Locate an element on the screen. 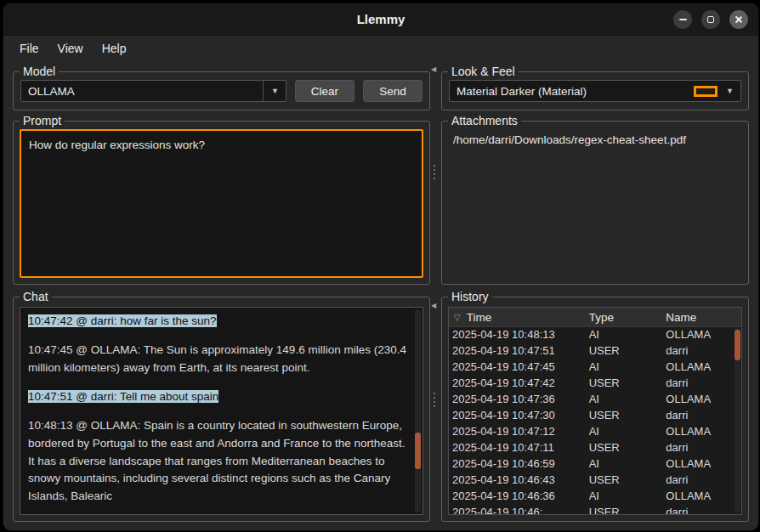 This screenshot has height=532, width=760. maximize-button is located at coordinates (711, 20).